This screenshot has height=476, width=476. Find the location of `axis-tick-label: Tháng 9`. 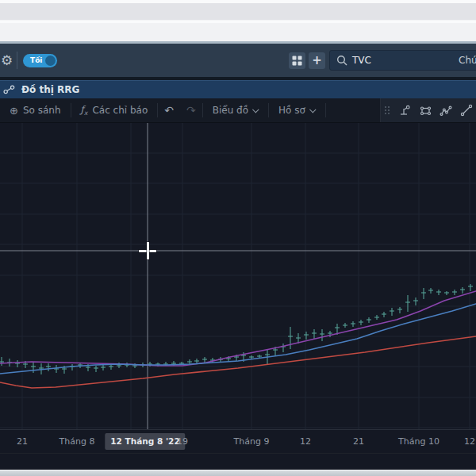

axis-tick-label: Tháng 9 is located at coordinates (252, 441).